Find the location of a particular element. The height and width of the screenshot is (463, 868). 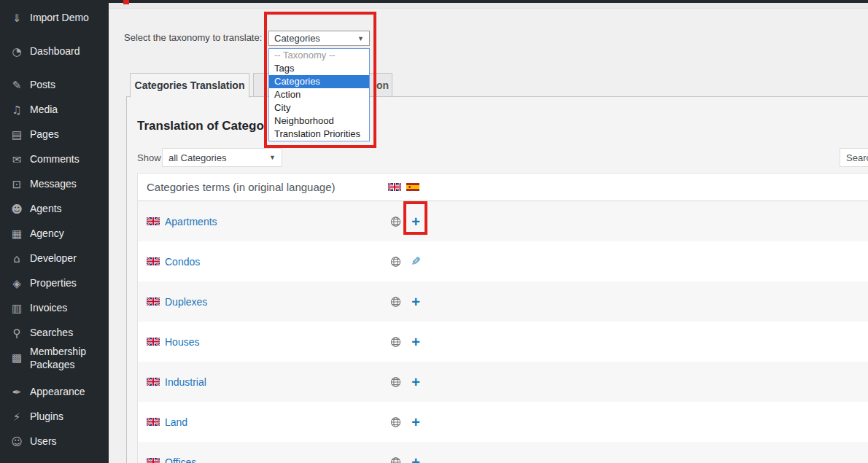

taxonomy-select: Categories ▼ is located at coordinates (319, 38).